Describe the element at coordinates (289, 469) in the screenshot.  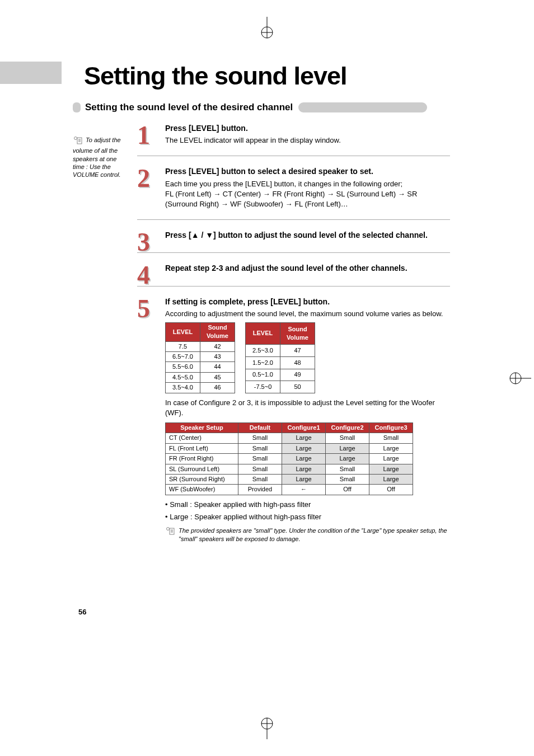
I see `table-row: SL (Surround Left)SmallLargeSmallLarge` at that location.